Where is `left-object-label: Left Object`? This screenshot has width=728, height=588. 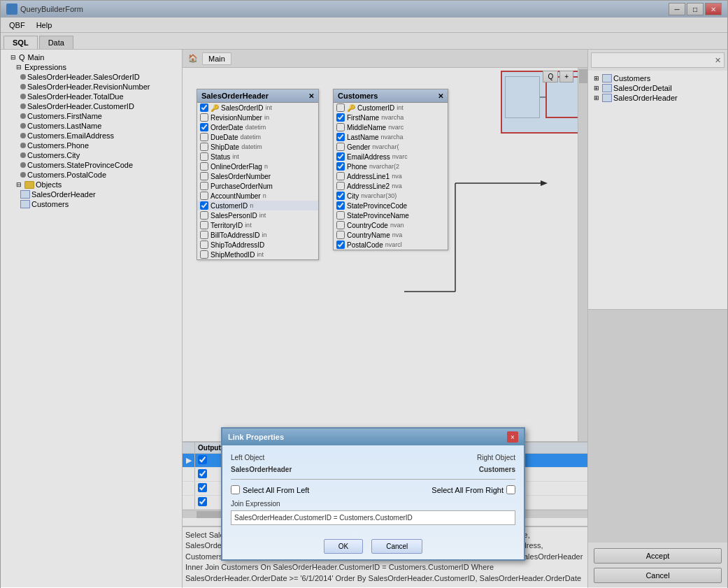 left-object-label: Left Object is located at coordinates (248, 457).